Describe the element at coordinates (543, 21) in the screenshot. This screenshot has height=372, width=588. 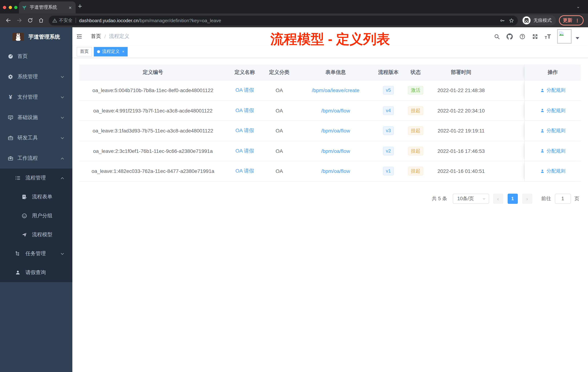
I see `incognito-label: 无痕模式` at that location.